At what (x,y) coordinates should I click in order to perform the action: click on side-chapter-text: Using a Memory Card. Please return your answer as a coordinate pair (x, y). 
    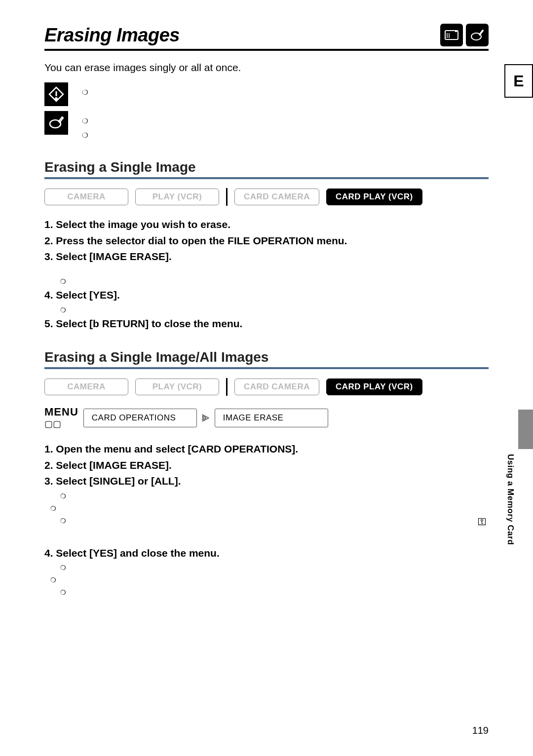
    Looking at the image, I should click on (510, 499).